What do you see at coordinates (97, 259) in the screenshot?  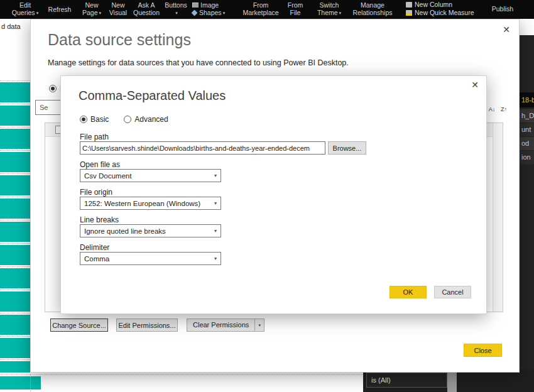 I see `delimiter-value: Comma` at bounding box center [97, 259].